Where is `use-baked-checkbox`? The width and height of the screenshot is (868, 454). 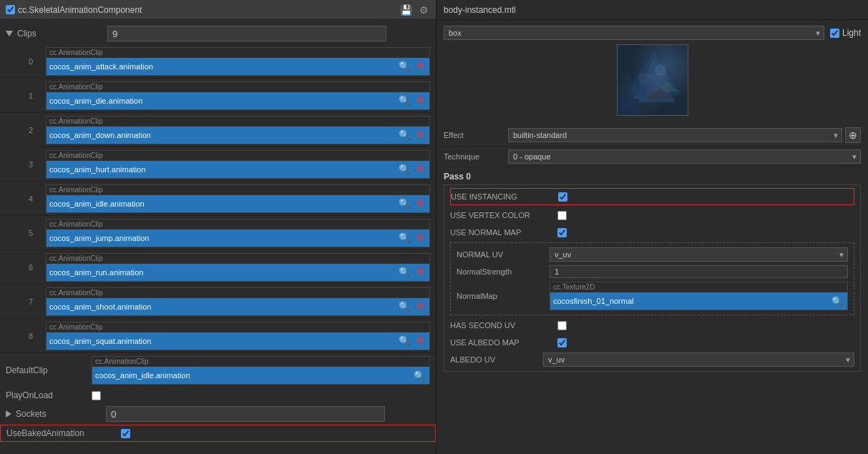
use-baked-checkbox is located at coordinates (126, 433).